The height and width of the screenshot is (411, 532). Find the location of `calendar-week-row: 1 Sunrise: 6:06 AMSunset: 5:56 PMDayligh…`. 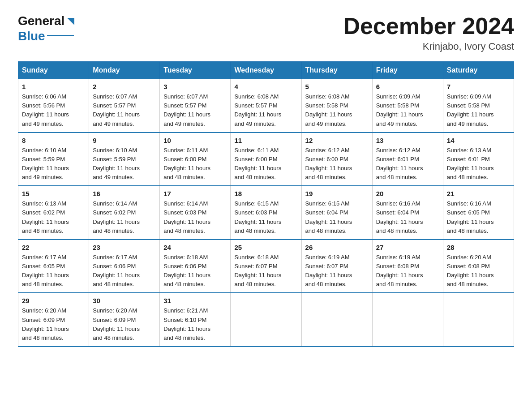

calendar-week-row: 1 Sunrise: 6:06 AMSunset: 5:56 PMDayligh… is located at coordinates (266, 106).